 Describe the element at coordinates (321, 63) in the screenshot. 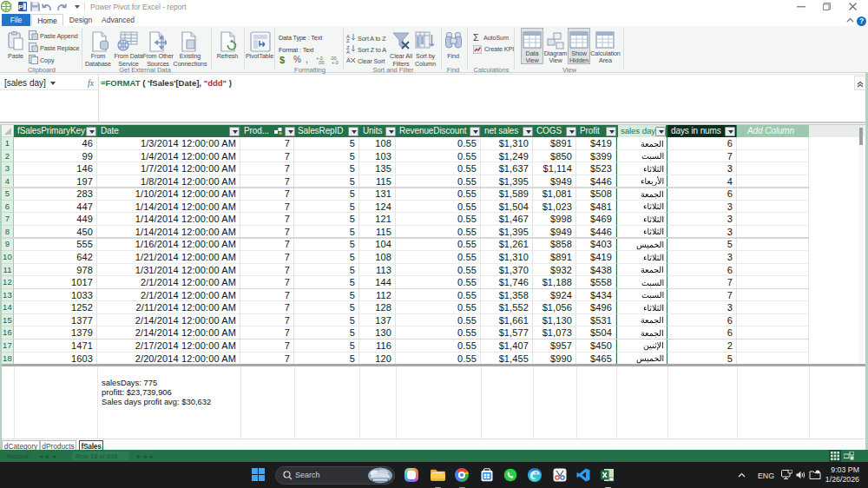

I see `svg-text: .00` at that location.